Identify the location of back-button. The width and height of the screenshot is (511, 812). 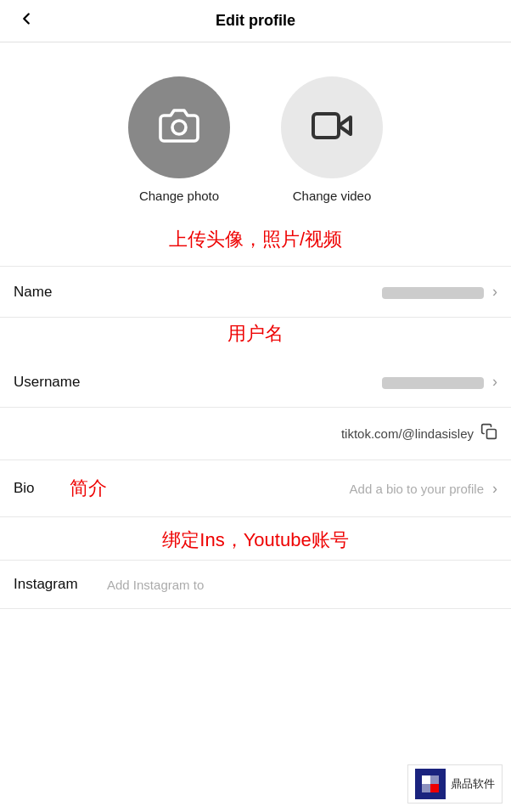
(26, 21).